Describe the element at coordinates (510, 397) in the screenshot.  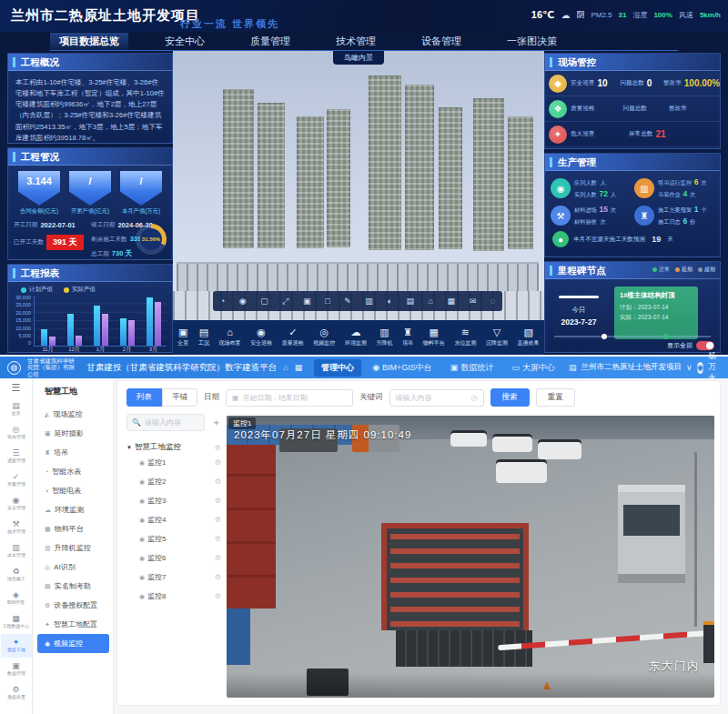
I see `search-button: 搜索` at that location.